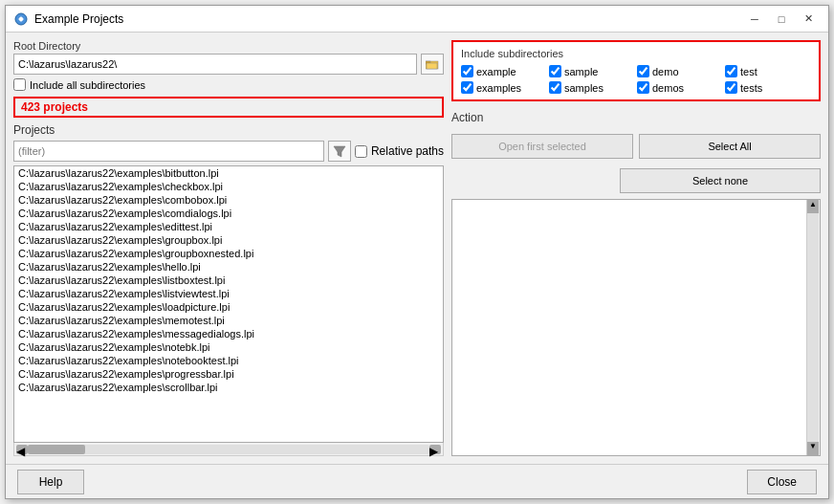 This screenshot has width=834, height=504. I want to click on list-item: C:\lazarus\lazarus22\examples\checkbox.l…, so click(229, 186).